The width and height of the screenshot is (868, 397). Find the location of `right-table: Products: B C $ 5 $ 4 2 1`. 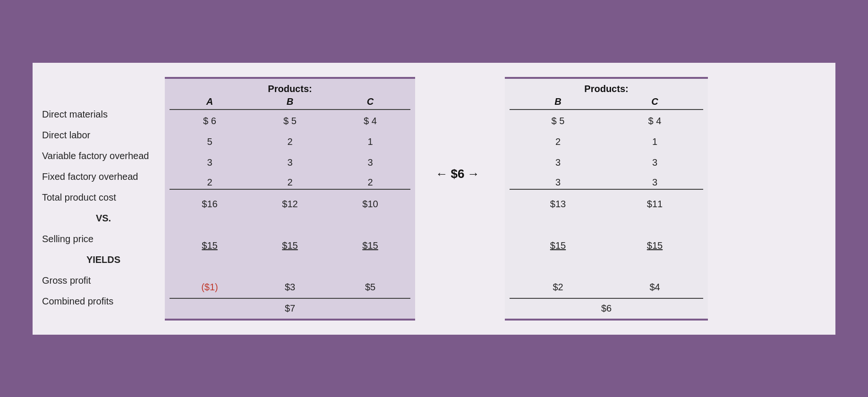

right-table: Products: B C $ 5 $ 4 2 1 is located at coordinates (606, 199).